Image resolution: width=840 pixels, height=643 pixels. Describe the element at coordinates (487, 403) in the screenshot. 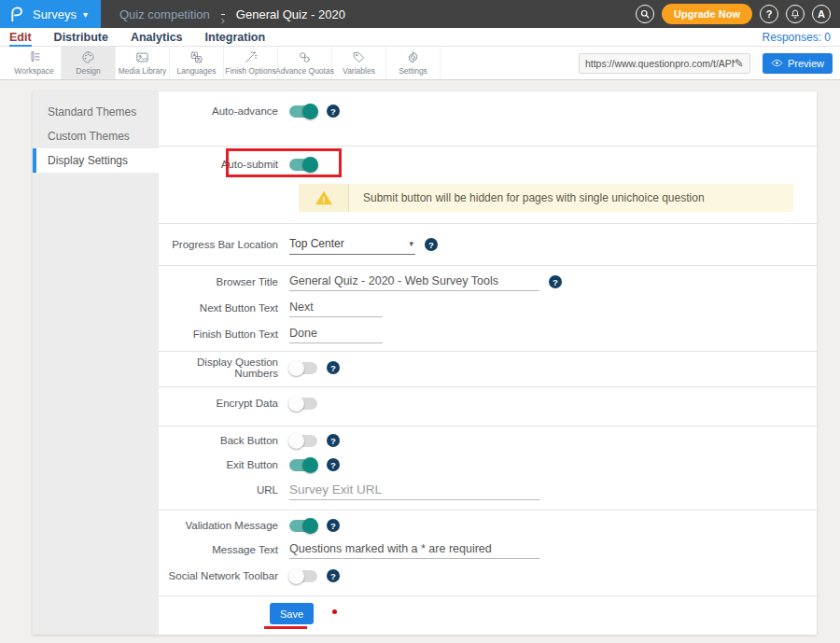

I see `encrypt-data-row: Encrypt Data` at that location.